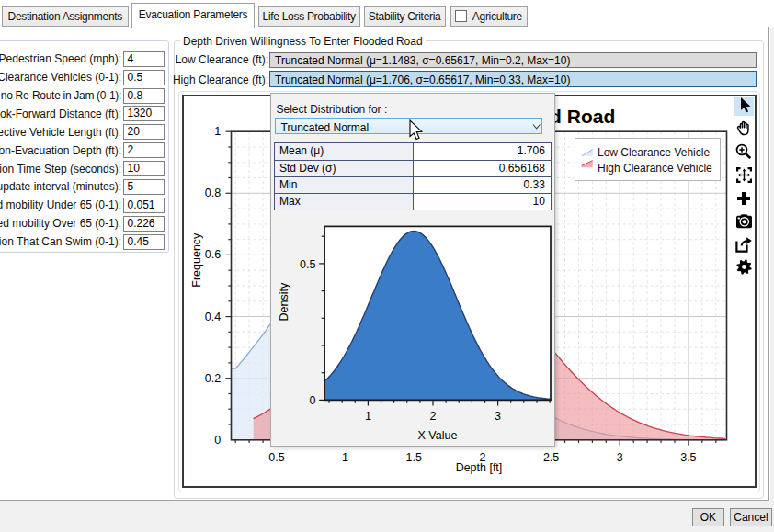 The image size is (774, 532). What do you see at coordinates (688, 458) in the screenshot?
I see `svg-text: 3.5` at bounding box center [688, 458].